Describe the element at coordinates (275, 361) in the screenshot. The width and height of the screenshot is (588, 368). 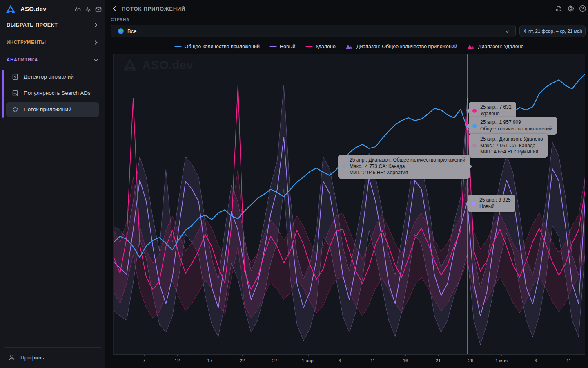
I see `x-axis-label: 27` at that location.